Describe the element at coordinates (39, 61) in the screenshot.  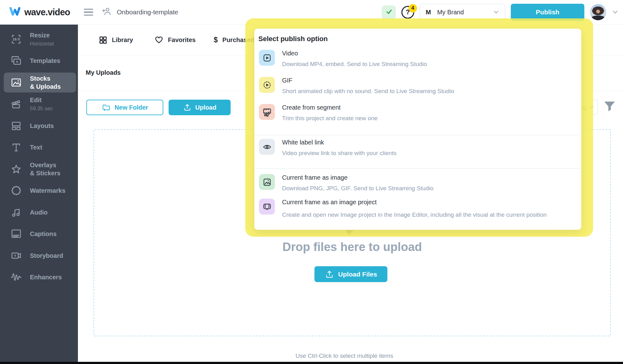
I see `sidebar-item-templates: Templates` at that location.